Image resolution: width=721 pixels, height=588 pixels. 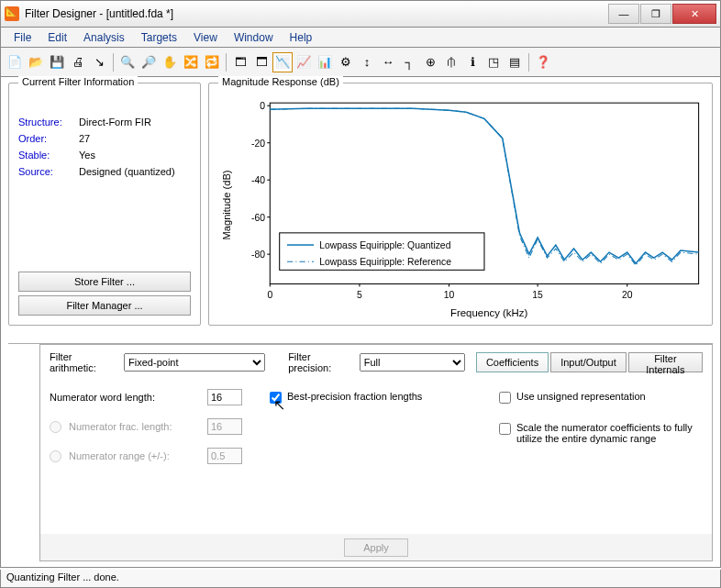 What do you see at coordinates (451, 62) in the screenshot?
I see `response-h-icon: ⫛` at bounding box center [451, 62].